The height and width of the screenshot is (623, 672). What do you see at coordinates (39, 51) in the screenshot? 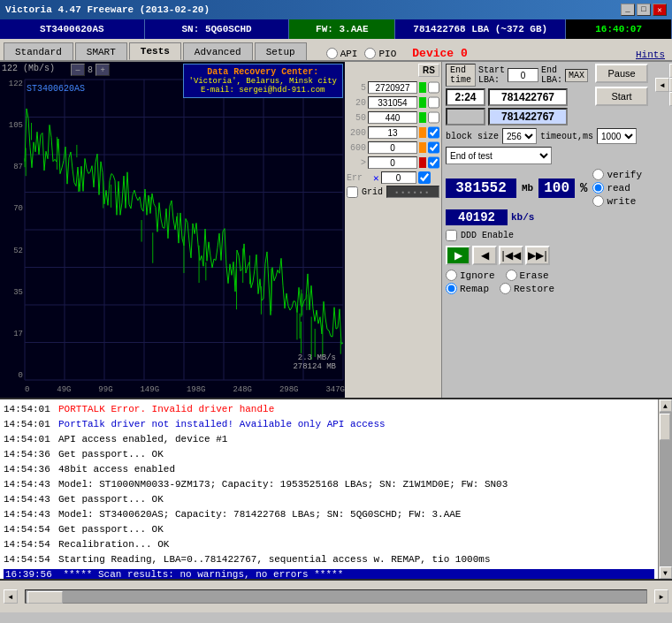
I see `tab-standard: Standard` at bounding box center [39, 51].